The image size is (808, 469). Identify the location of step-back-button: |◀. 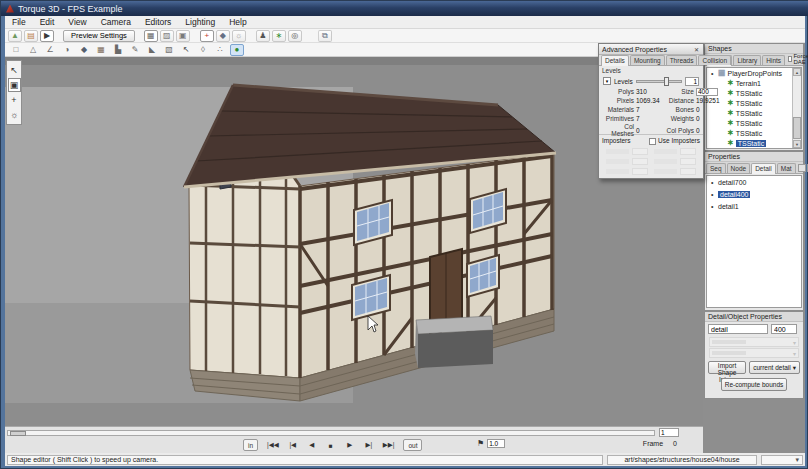
(293, 445).